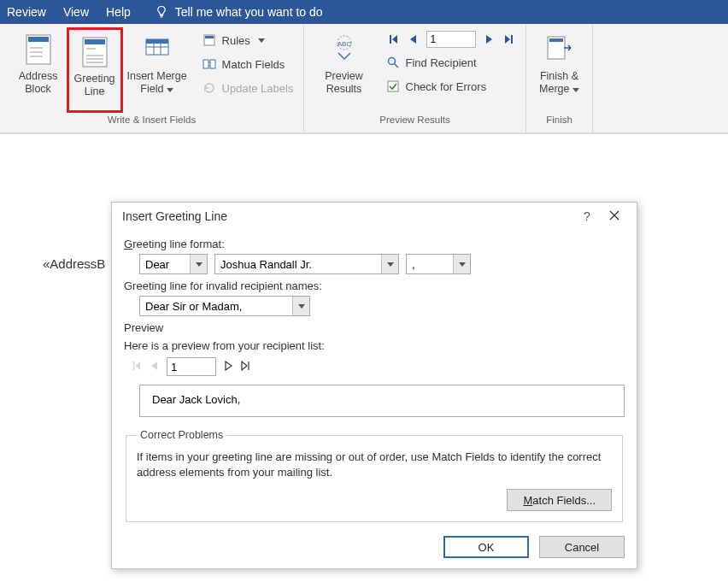  What do you see at coordinates (374, 328) in the screenshot?
I see `preview-label: Preview` at bounding box center [374, 328].